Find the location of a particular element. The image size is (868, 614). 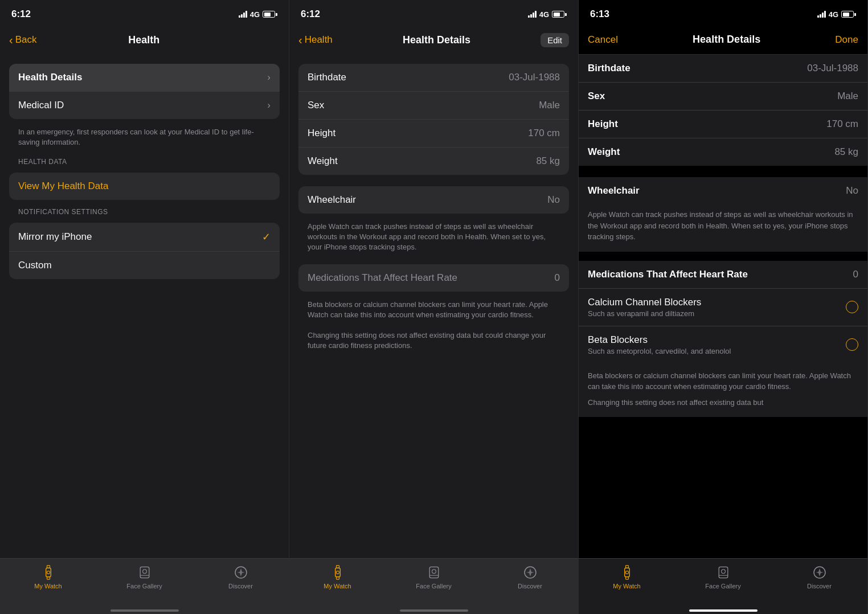

cancel-button-3: Cancel is located at coordinates (603, 40).